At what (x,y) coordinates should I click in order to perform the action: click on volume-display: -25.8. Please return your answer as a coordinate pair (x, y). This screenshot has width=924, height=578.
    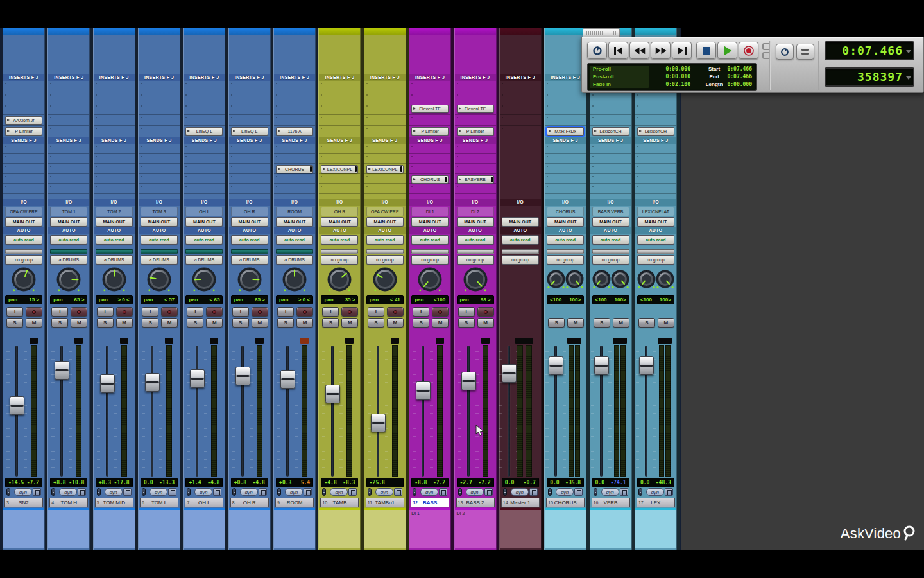
    Looking at the image, I should click on (385, 483).